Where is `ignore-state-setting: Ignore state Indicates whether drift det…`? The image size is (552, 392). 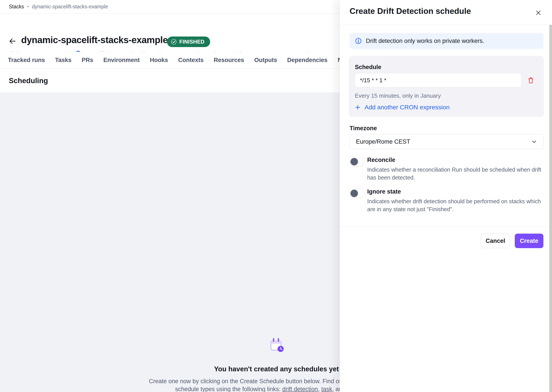
ignore-state-setting: Ignore state Indicates whether drift det… is located at coordinates (446, 201).